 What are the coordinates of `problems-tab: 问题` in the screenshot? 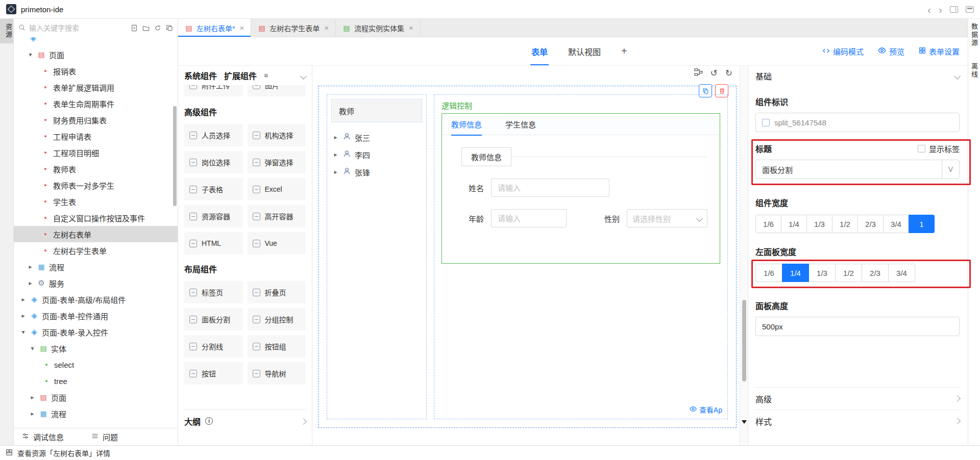 It's located at (105, 437).